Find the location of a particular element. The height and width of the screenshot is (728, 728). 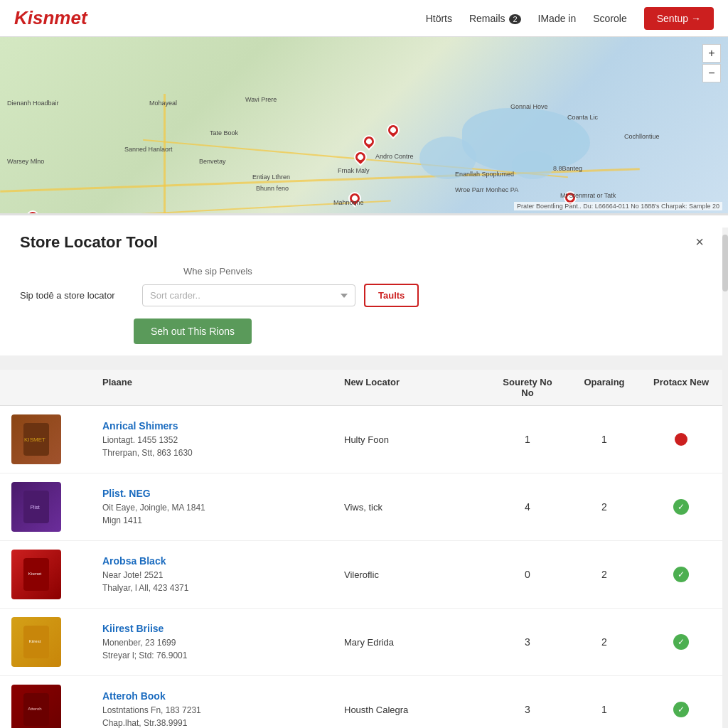

product-info-2: Plist. NEG Oit Eaye, Joingle, MA 1841 Mi… is located at coordinates (220, 508).